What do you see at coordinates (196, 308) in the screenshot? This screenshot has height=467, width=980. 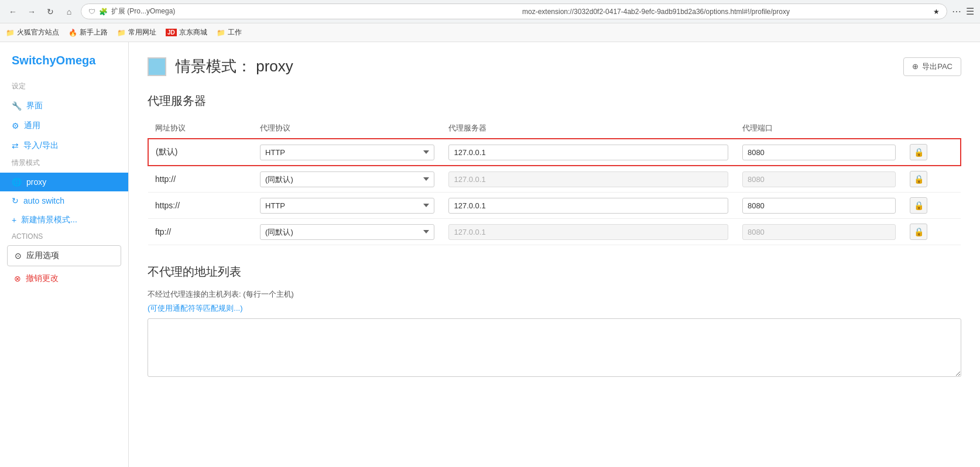 I see `bypass-link: (可使用通配符等匹配规则...)` at bounding box center [196, 308].